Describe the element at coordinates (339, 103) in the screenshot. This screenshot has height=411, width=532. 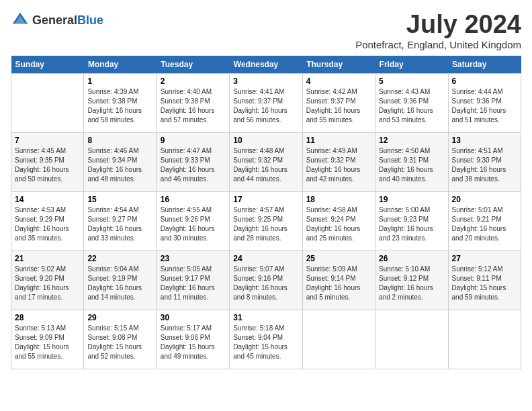
I see `calendar-cell: 4Sunrise: 4:42 AM Sunset: 9:37 PM Daylig…` at that location.